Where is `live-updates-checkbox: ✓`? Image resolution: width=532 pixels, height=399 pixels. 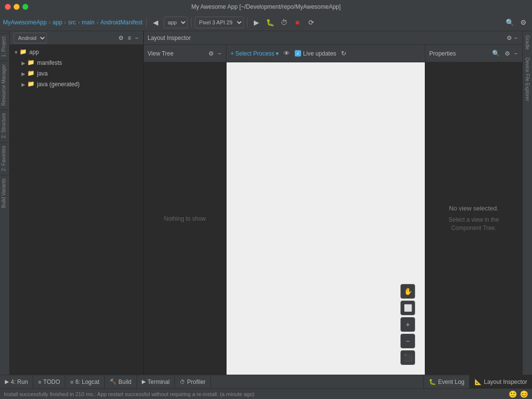
live-updates-checkbox: ✓ is located at coordinates (298, 54).